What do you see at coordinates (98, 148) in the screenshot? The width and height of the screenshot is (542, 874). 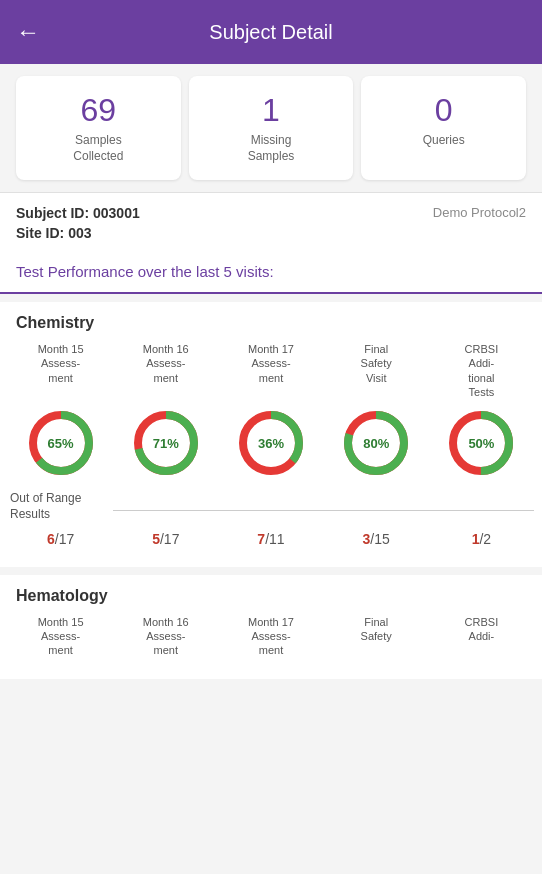 I see `samples-collected-label: SamplesCollected` at bounding box center [98, 148].